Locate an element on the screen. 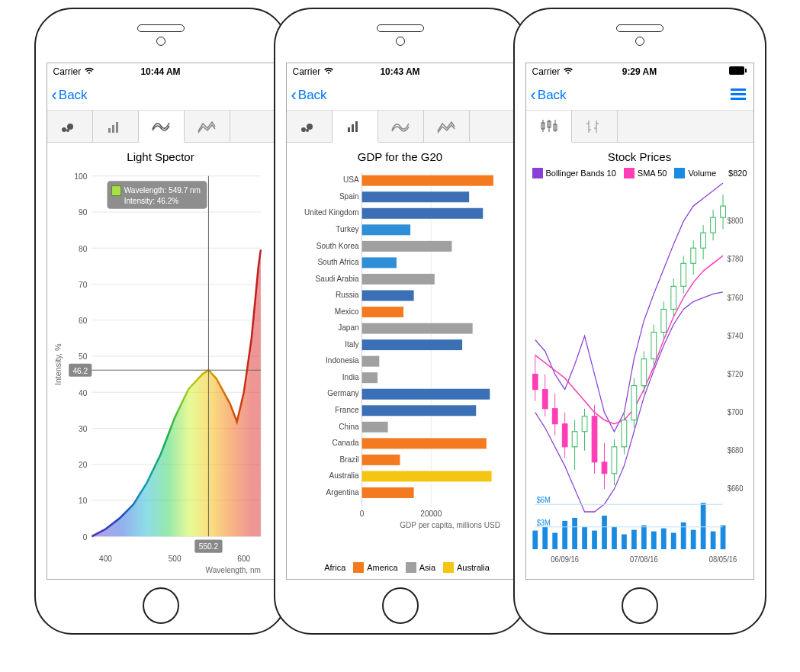 The width and height of the screenshot is (800, 672). legend-item: America is located at coordinates (375, 568).